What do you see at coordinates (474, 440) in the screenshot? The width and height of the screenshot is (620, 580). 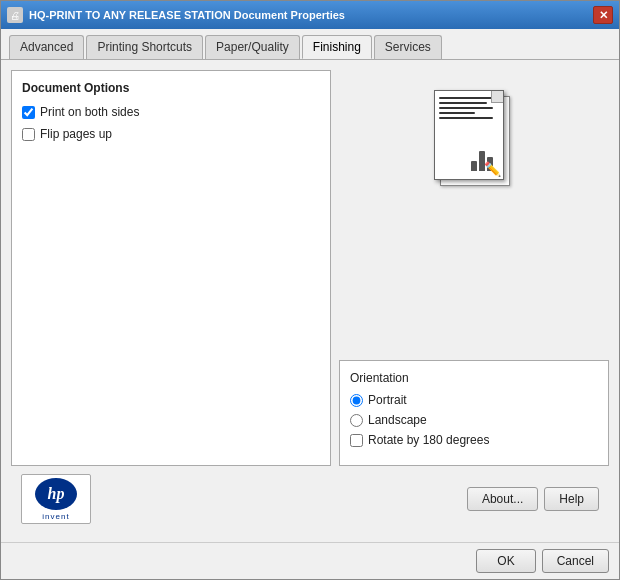 I see `rotate180-row: Rotate by 180 degrees` at bounding box center [474, 440].